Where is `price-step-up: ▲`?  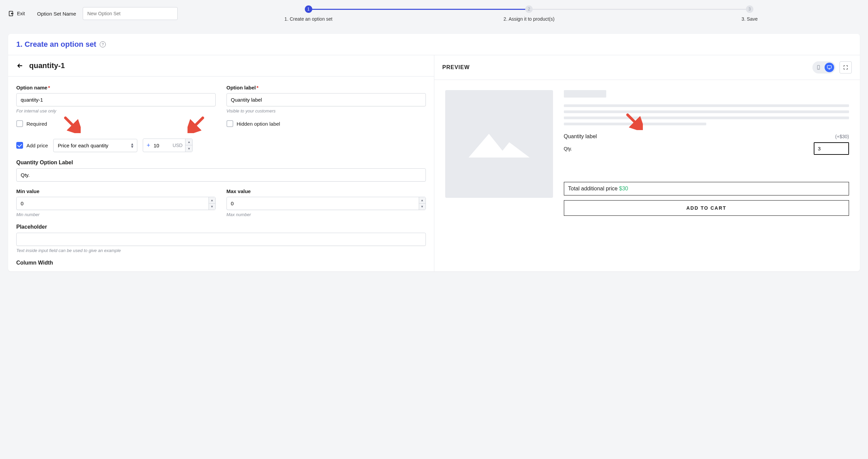 price-step-up: ▲ is located at coordinates (189, 142).